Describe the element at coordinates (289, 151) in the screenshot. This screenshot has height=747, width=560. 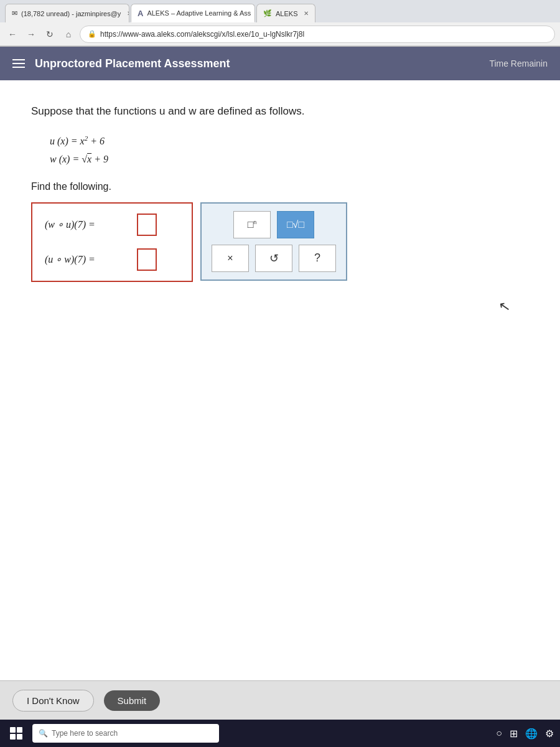
I see `math-functions: u (x) = x2 + 6 w (x) = √x + 9` at that location.